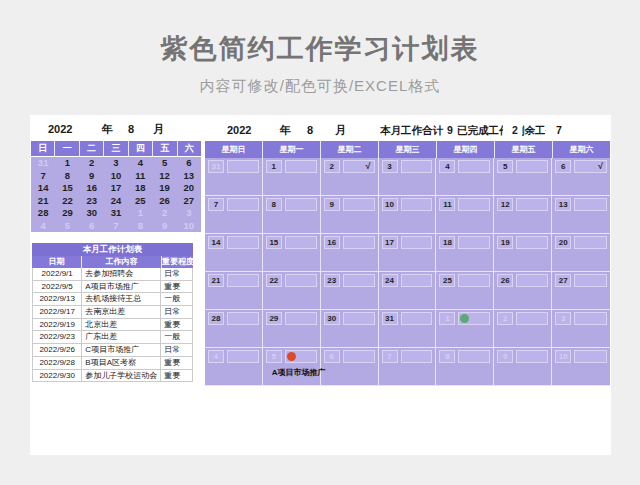 The width and height of the screenshot is (640, 485). What do you see at coordinates (408, 253) in the screenshot?
I see `calendar-day-cell: 17` at bounding box center [408, 253].